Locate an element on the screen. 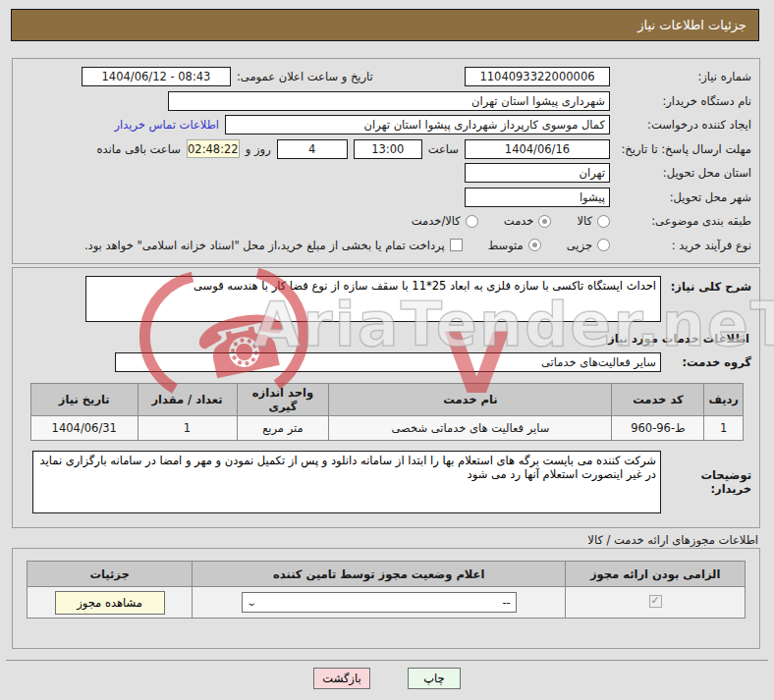 This screenshot has width=774, height=700. minor-radio-label: جزیی is located at coordinates (580, 245).